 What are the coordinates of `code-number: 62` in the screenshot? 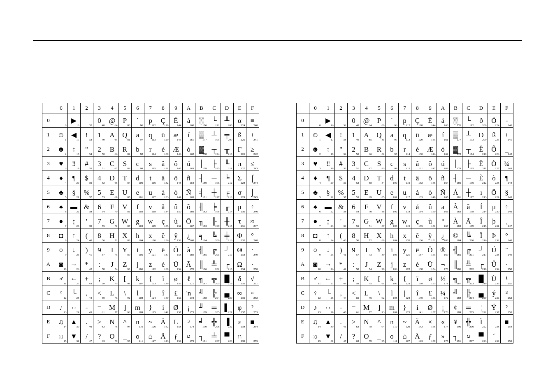 It's located at (104, 327).